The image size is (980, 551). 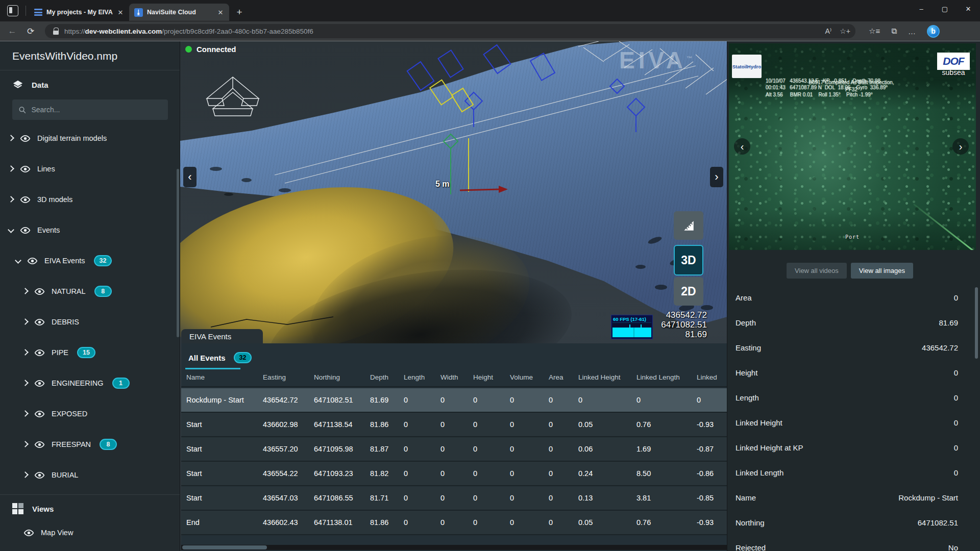 What do you see at coordinates (717, 177) in the screenshot?
I see `map-pan-right-button: ›` at bounding box center [717, 177].